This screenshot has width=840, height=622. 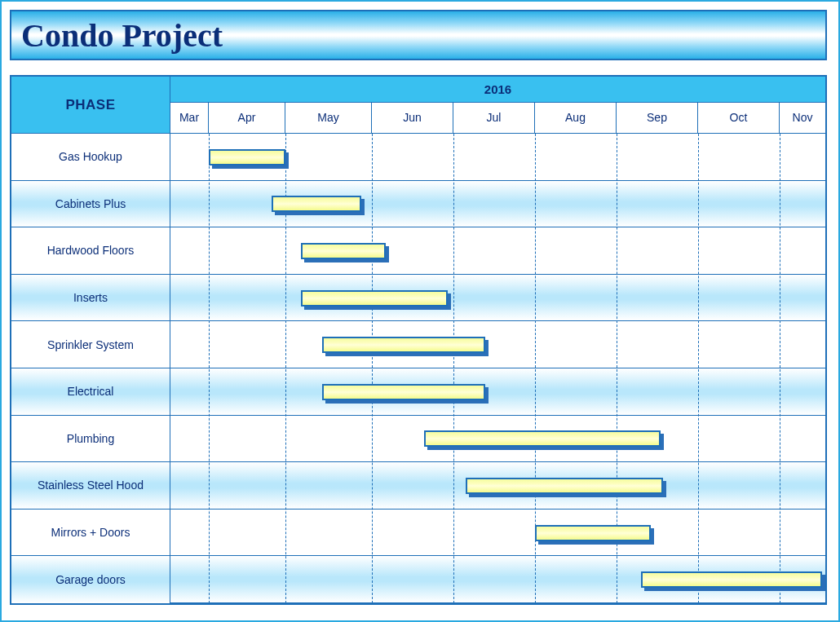 What do you see at coordinates (739, 117) in the screenshot?
I see `month-header-oct: Oct` at bounding box center [739, 117].